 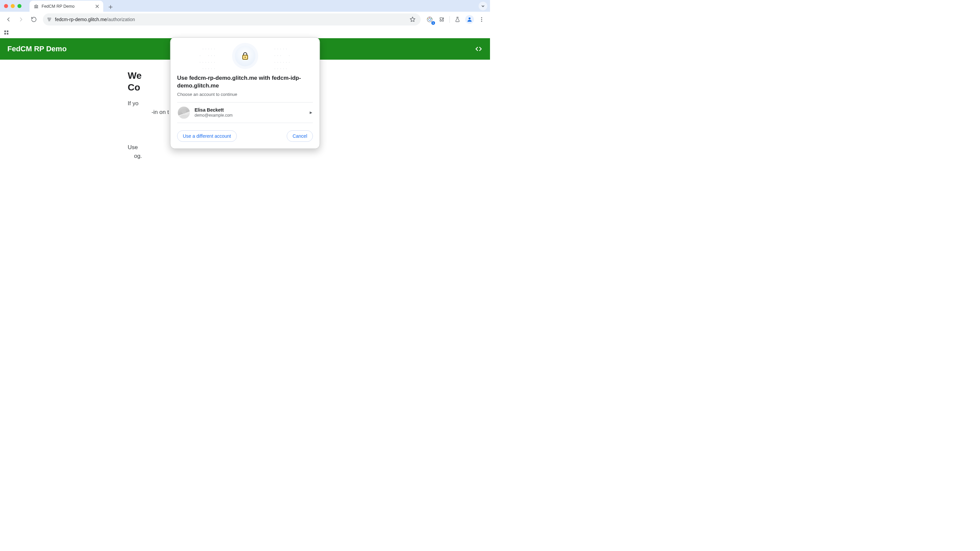 What do you see at coordinates (458, 19) in the screenshot?
I see `labs-flask-icon` at bounding box center [458, 19].